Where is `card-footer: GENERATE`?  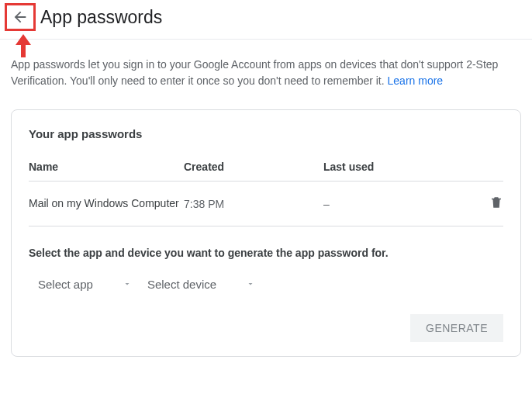 card-footer: GENERATE is located at coordinates (266, 328).